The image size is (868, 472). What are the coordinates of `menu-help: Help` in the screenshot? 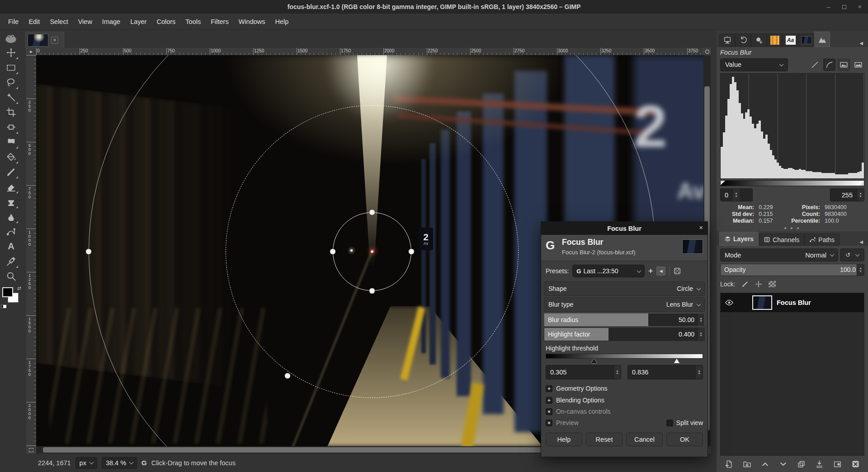 It's located at (282, 22).